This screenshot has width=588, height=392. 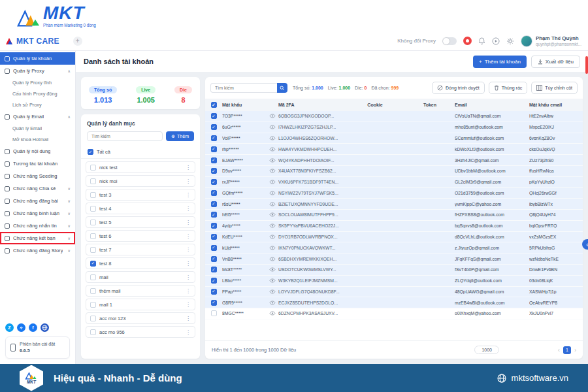 What do you see at coordinates (38, 105) in the screenshot?
I see `sidebar-item: Lịch sử Proxy` at bounding box center [38, 105].